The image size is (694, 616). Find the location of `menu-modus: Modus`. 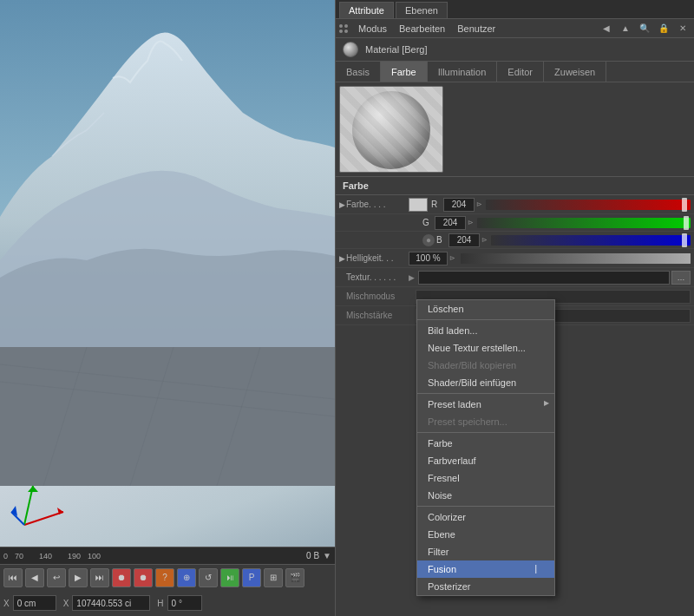

menu-modus: Modus is located at coordinates (373, 29).